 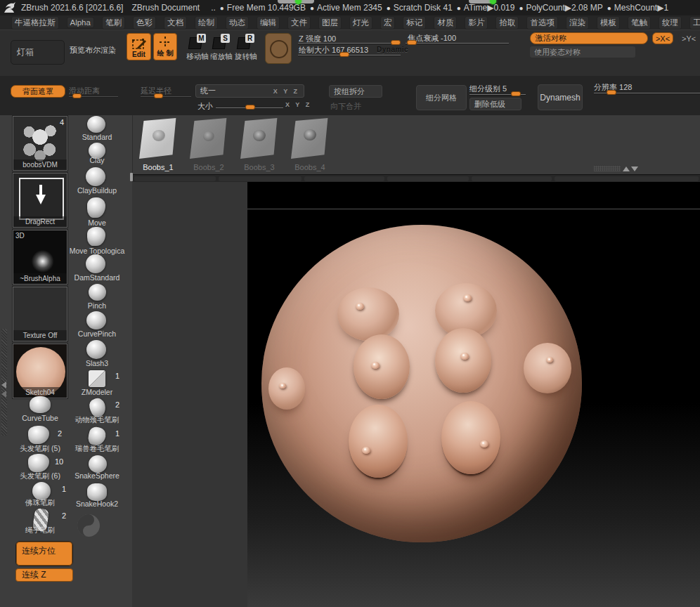 I want to click on scale-axis-button: S, so click(x=221, y=41).